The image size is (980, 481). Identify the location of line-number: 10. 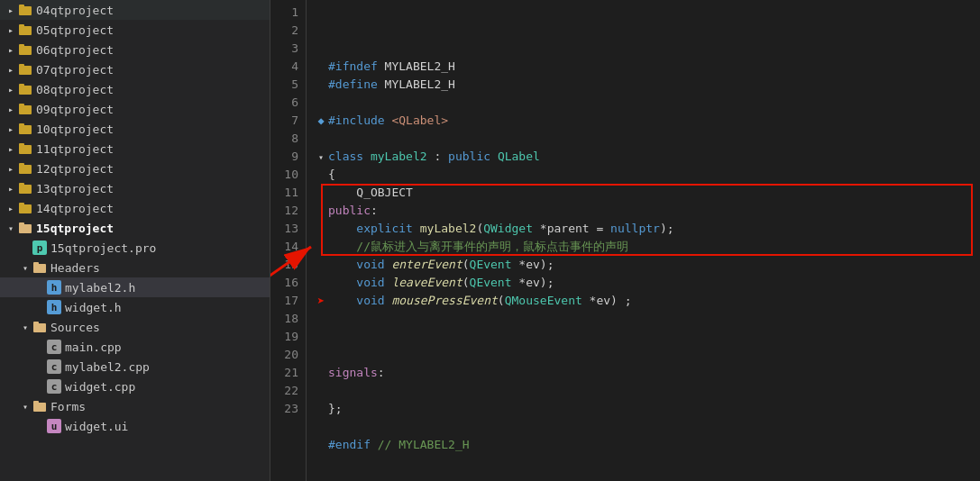
(287, 175).